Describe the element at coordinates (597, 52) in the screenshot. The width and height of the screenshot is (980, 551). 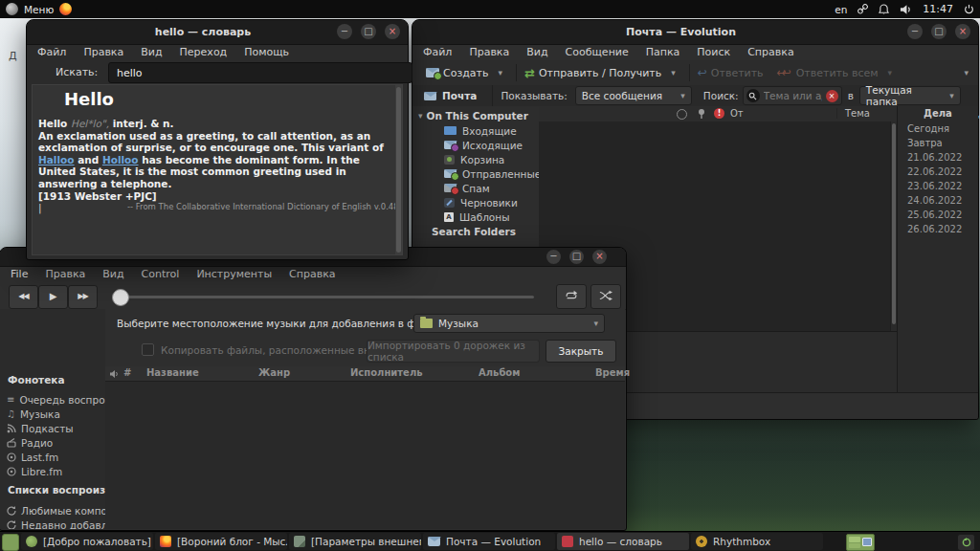
I see `menu-message: Сообщение` at that location.